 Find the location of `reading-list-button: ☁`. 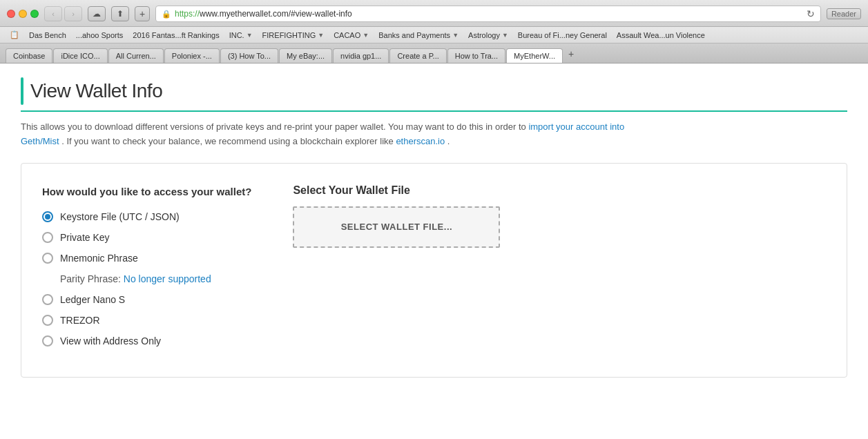

reading-list-button: ☁ is located at coordinates (97, 14).